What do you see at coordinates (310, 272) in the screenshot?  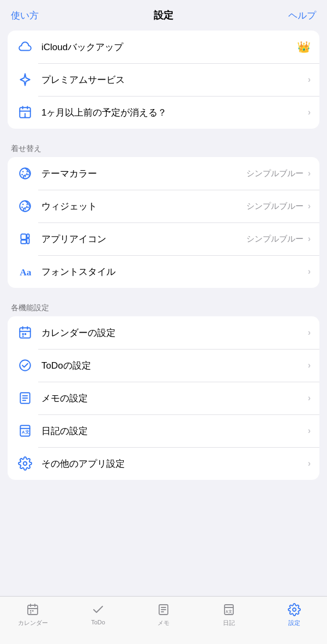 I see `chevron-icon-font: ›` at bounding box center [310, 272].